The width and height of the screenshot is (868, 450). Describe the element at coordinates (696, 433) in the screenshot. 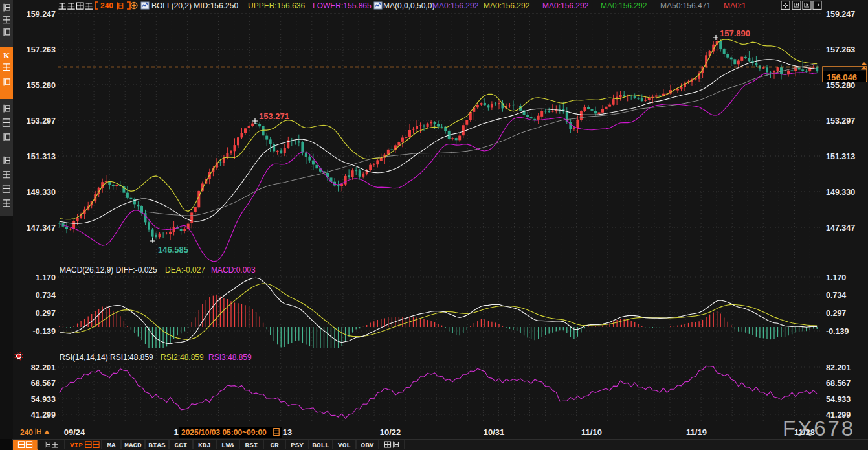

I see `svg-text: 11/19` at that location.